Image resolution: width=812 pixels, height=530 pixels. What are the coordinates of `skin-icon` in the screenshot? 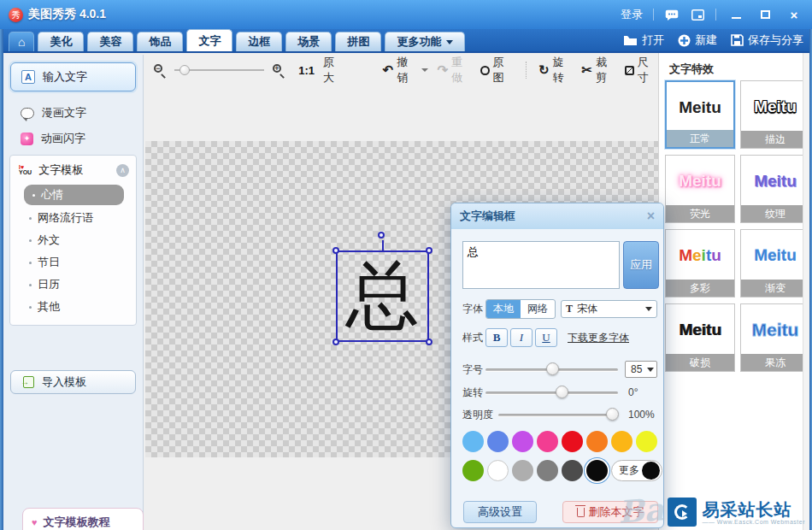 It's located at (697, 15).